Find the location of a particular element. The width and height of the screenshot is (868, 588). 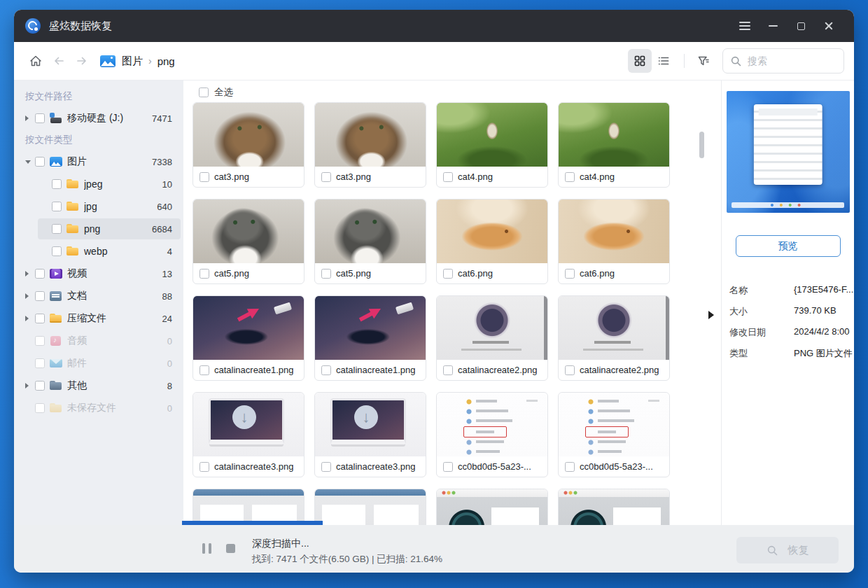

sidebar-item: 其他 8 is located at coordinates (99, 386).